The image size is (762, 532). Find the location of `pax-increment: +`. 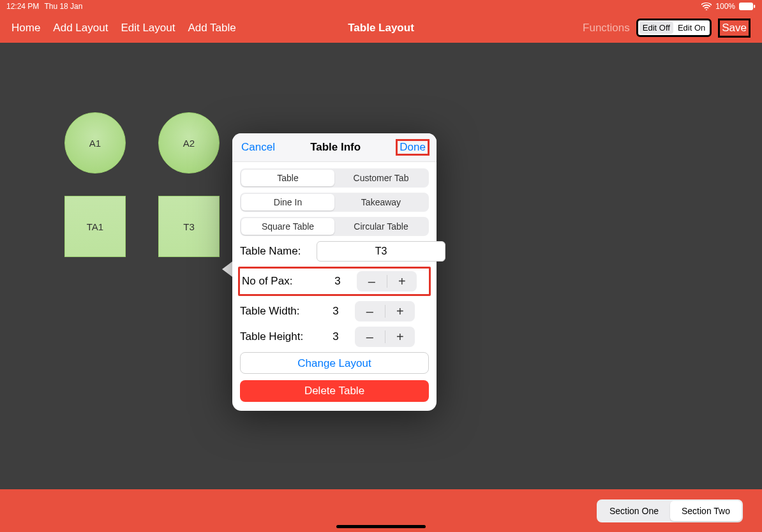

pax-increment: + is located at coordinates (402, 281).